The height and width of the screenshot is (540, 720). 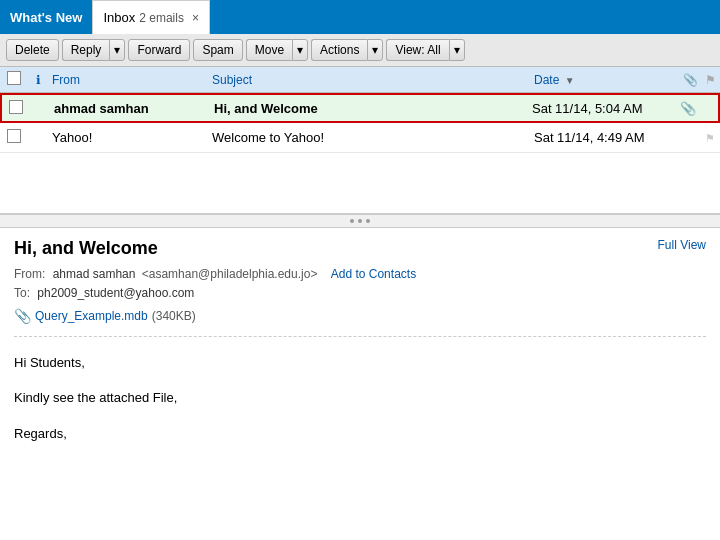 I want to click on inbox-tab-label: Inbox, so click(x=119, y=18).